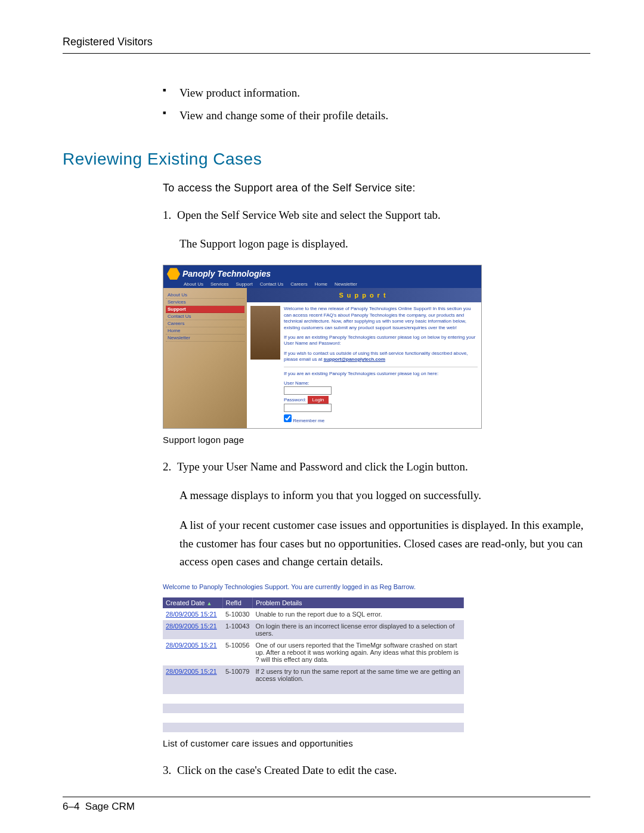 This screenshot has height=833, width=644. I want to click on login-form: User Name: Password: Login Remember me, so click(380, 402).